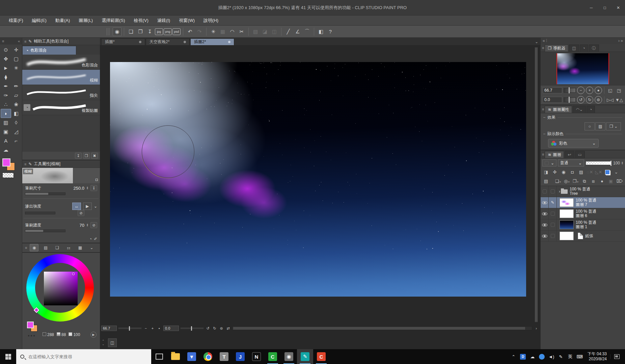 This screenshot has height=364, width=625. What do you see at coordinates (25, 164) in the screenshot?
I see `tool-property-menu-icon: ≡` at bounding box center [25, 164].